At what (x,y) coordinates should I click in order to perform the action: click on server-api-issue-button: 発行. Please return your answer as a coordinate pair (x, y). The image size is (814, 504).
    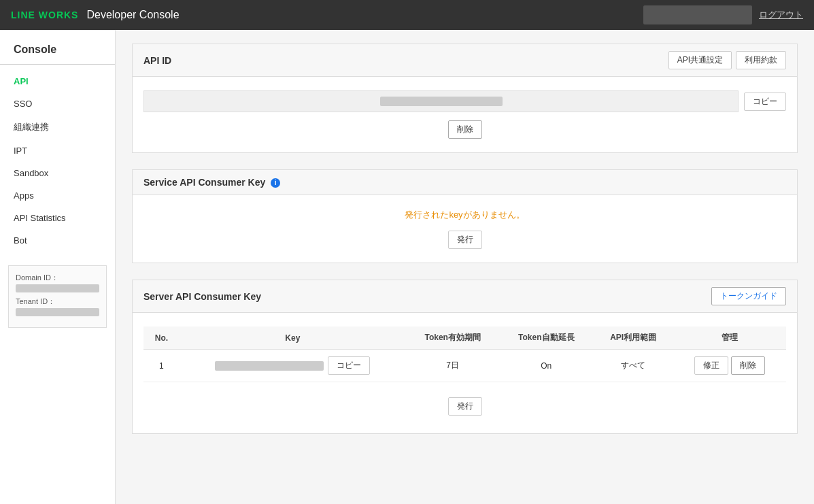
    Looking at the image, I should click on (465, 407).